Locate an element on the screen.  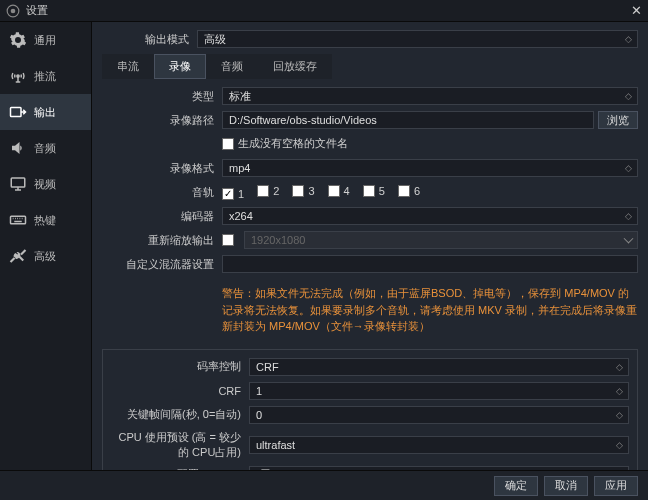
tab-audio: 音频 is located at coordinates (232, 66).